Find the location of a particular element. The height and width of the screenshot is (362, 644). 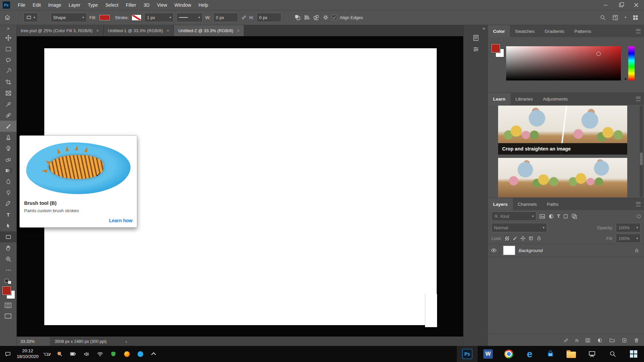

layer-style-icon: fx is located at coordinates (577, 341).